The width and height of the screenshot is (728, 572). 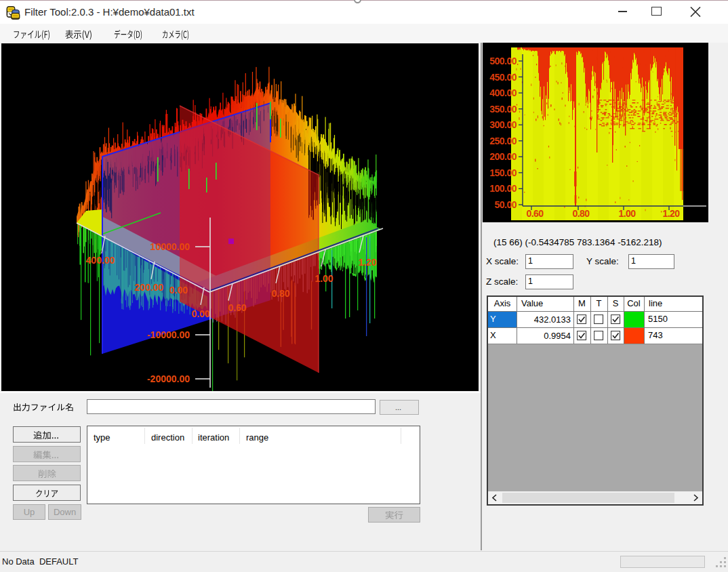 What do you see at coordinates (168, 335) in the screenshot?
I see `svg-text: -10000.00` at bounding box center [168, 335].